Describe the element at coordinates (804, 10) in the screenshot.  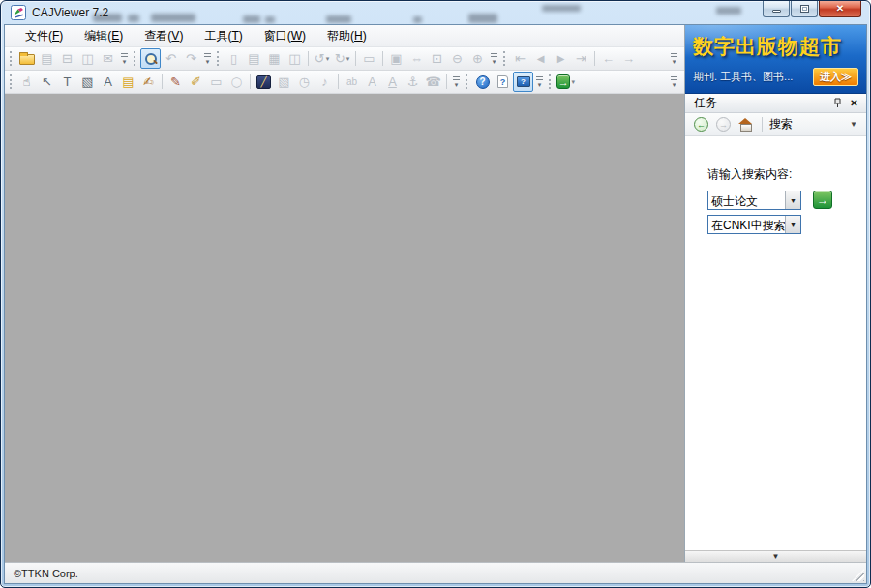
I see `restore-button` at that location.